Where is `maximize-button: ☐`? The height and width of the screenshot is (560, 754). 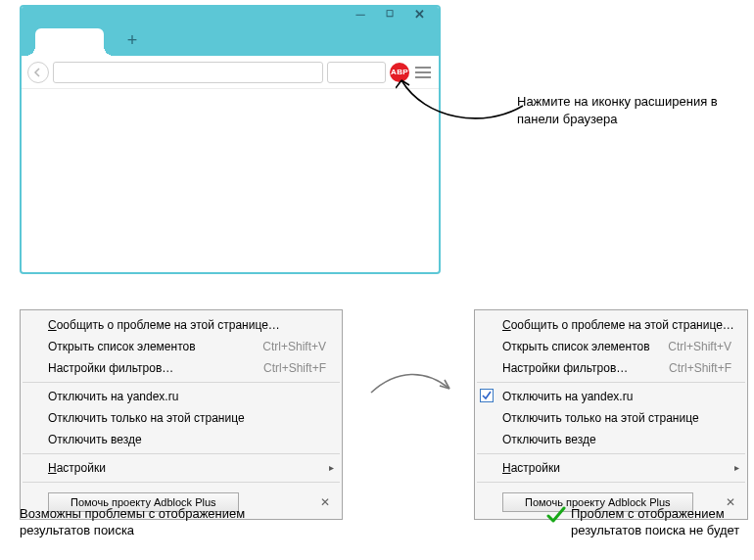 maximize-button: ☐ is located at coordinates (390, 14).